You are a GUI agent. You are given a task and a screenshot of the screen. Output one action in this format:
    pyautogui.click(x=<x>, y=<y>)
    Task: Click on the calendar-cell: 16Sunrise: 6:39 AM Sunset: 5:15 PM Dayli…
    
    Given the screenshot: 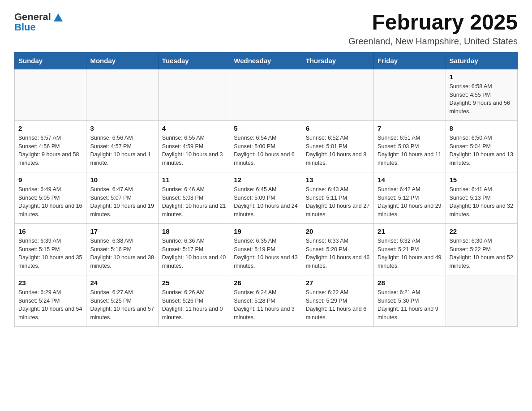 What is the action you would take?
    pyautogui.click(x=51, y=249)
    